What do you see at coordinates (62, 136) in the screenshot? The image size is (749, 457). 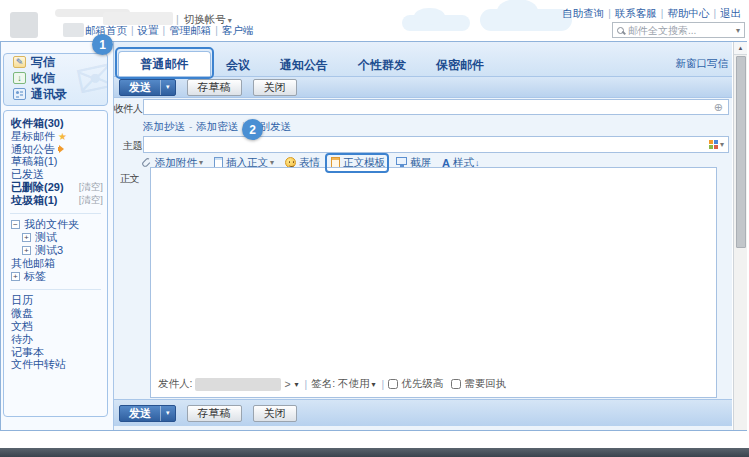 I see `star-icon: ★` at bounding box center [62, 136].